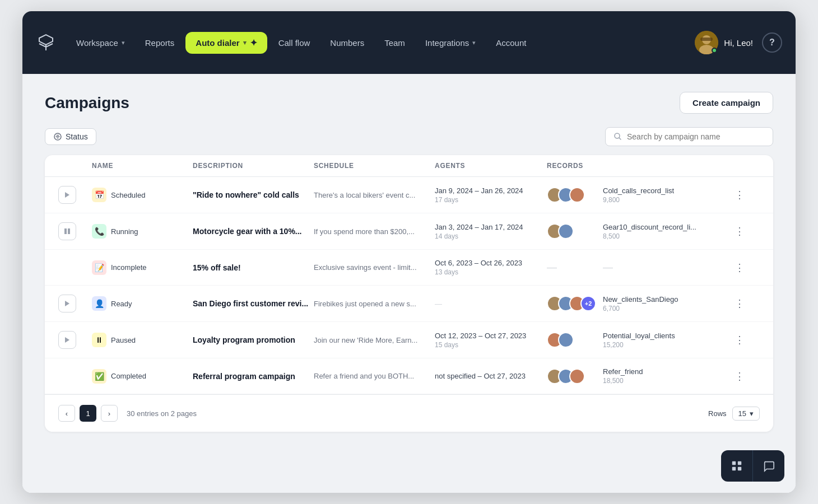  Describe the element at coordinates (370, 232) in the screenshot. I see `campaign-desc: If you spend more than $200,...` at that location.